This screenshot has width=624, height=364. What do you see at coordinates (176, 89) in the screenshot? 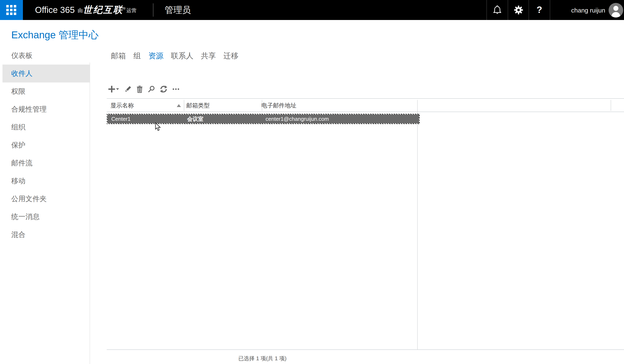
I see `more-button` at bounding box center [176, 89].